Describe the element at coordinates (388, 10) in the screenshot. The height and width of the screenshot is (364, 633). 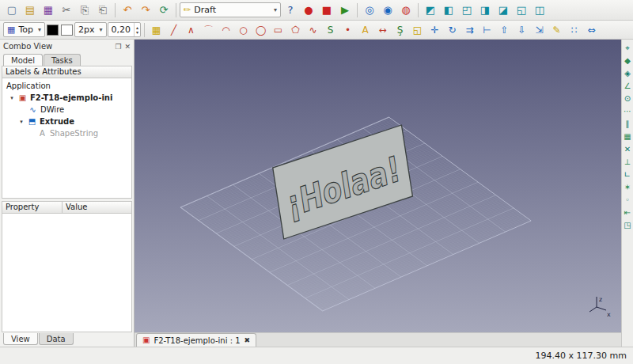
I see `view-toolbar-group: ◎◉◍` at that location.